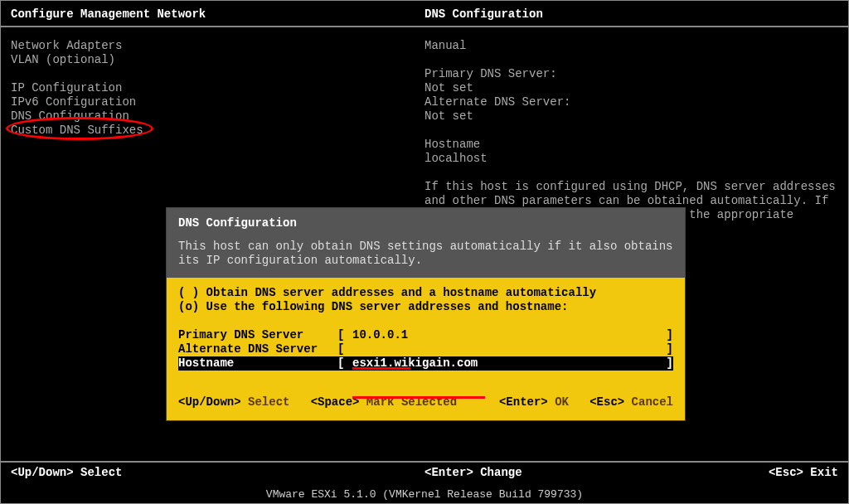  What do you see at coordinates (424, 494) in the screenshot?
I see `brand-bar: VMware ESXi 5.1.0 (VMKernel Release Buil…` at bounding box center [424, 494].